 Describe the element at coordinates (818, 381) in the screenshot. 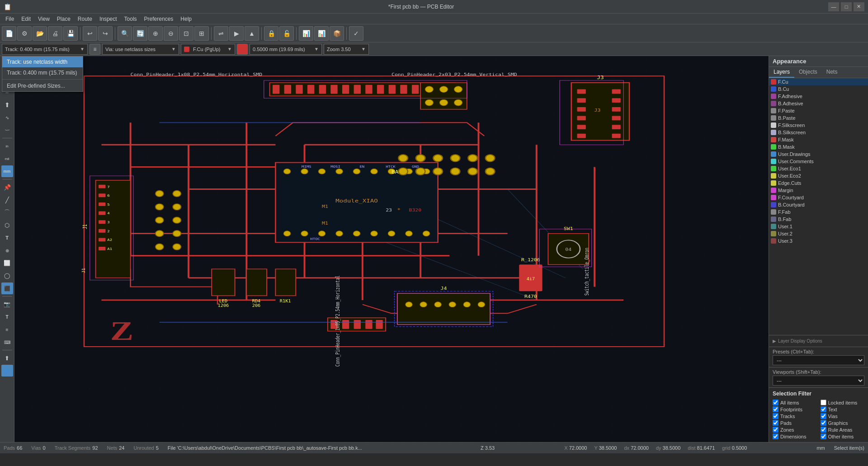

I see `viewports-select: ---` at that location.